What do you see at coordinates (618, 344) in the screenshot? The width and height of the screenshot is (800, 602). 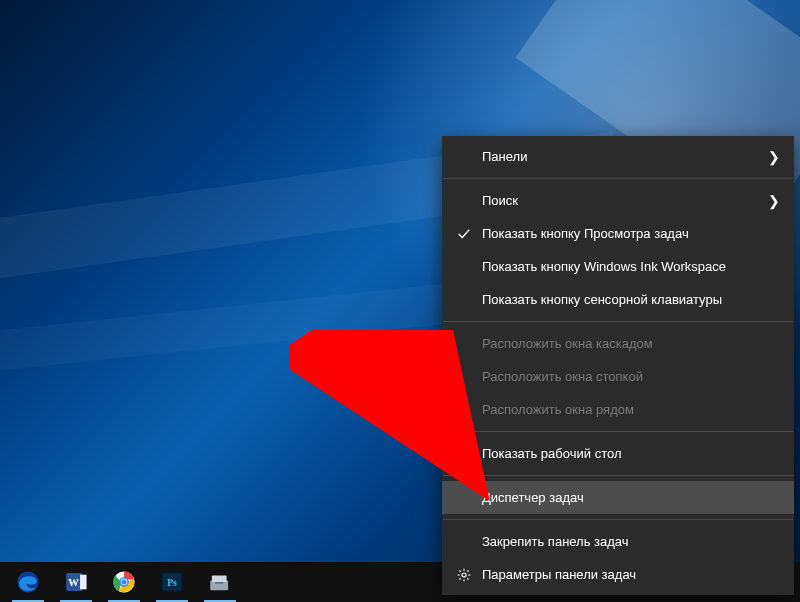 I see `menu-item-cascade: Расположить окна каскадом` at bounding box center [618, 344].